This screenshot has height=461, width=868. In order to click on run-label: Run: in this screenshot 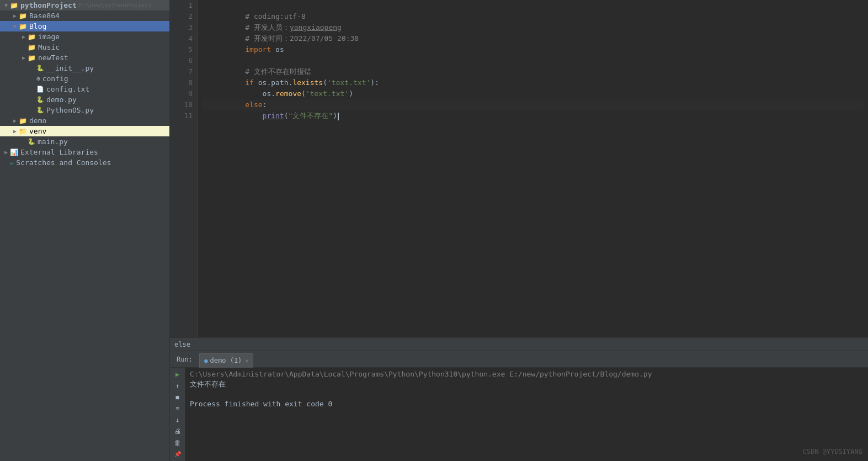, I will do `click(184, 359)`.